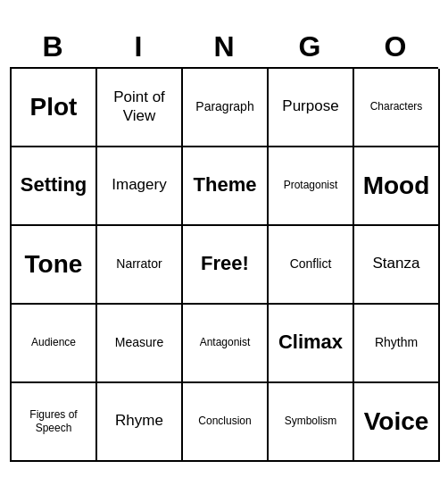 The image size is (448, 486). What do you see at coordinates (311, 185) in the screenshot?
I see `cell-text-8: Protagonist` at bounding box center [311, 185].